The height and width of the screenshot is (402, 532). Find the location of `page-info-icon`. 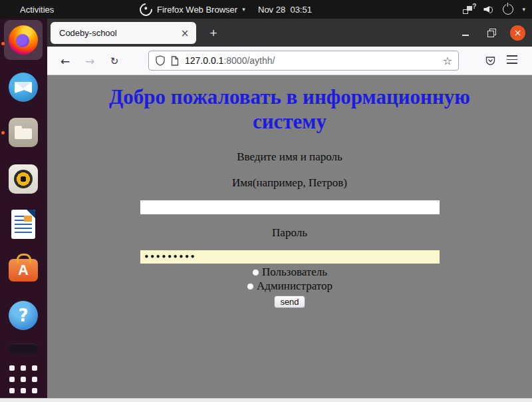

page-info-icon is located at coordinates (175, 61).